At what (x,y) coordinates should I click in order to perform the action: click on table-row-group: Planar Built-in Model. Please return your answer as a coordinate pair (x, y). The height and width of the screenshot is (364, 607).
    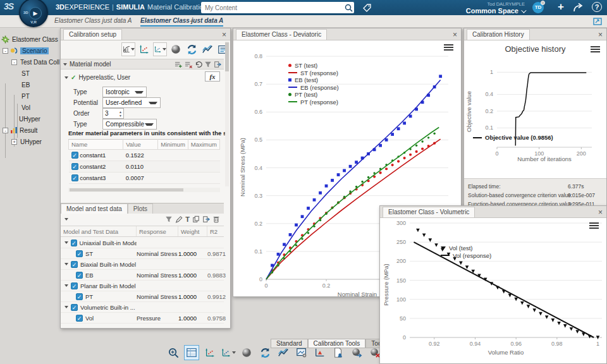
    Looking at the image, I should click on (142, 286).